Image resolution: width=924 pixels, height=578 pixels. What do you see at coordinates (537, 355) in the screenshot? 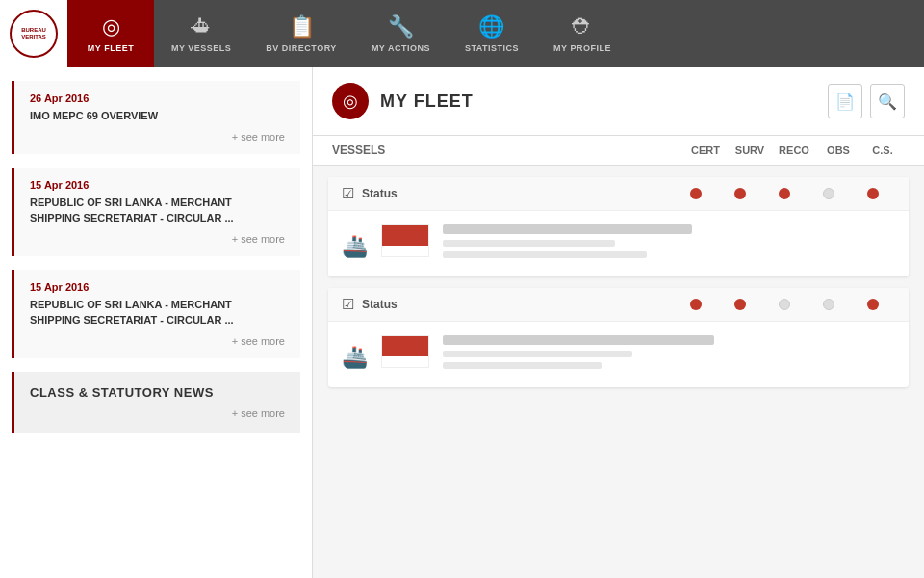
I see `vessel-detail-bar-2a` at bounding box center [537, 355].